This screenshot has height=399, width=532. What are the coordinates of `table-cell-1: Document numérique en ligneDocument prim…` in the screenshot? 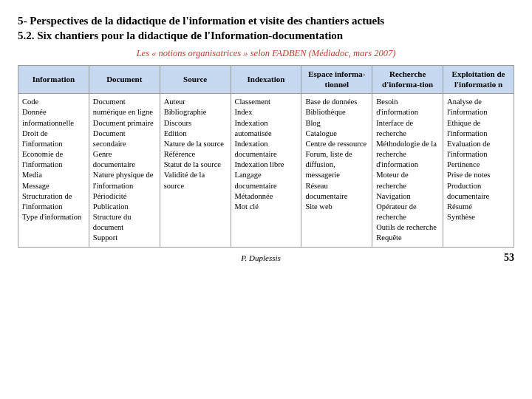 It's located at (124, 170).